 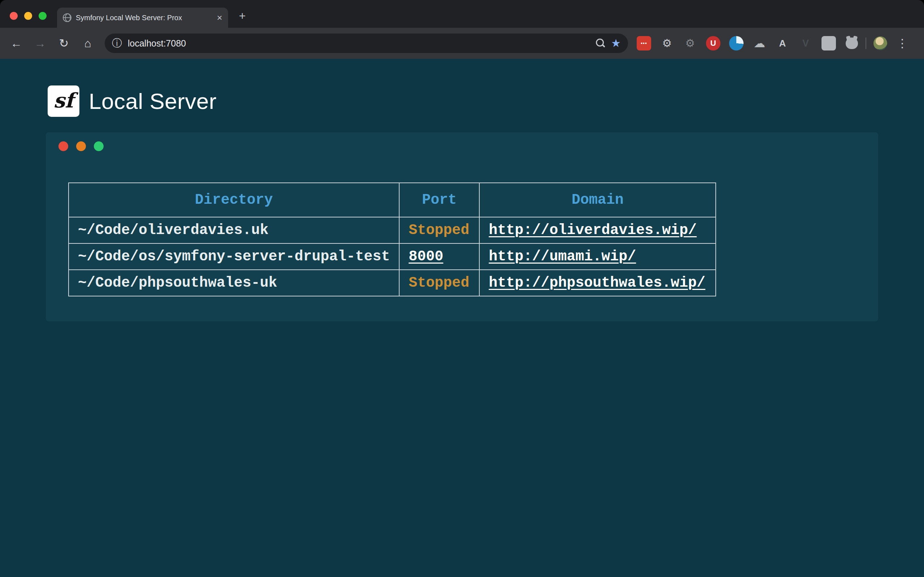 What do you see at coordinates (852, 43) in the screenshot?
I see `github-icon` at bounding box center [852, 43].